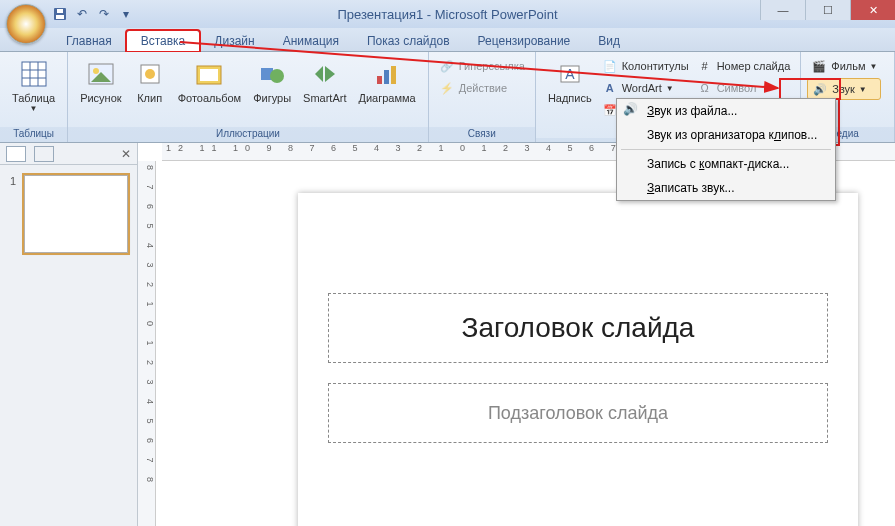 Image resolution: width=895 pixels, height=526 pixels. What do you see at coordinates (272, 98) in the screenshot?
I see `shapes-label: Фигуры` at bounding box center [272, 98].